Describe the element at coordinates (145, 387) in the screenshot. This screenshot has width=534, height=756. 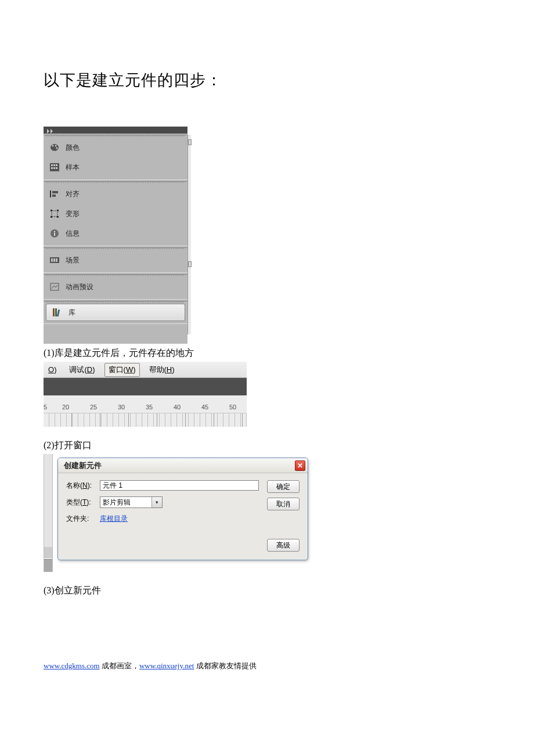
I see `toolbar-dark` at that location.